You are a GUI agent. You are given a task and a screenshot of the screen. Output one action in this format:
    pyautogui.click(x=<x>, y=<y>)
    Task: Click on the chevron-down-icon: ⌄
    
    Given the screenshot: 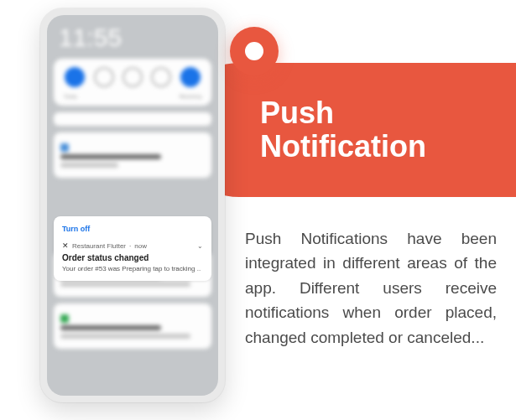 What is the action you would take?
    pyautogui.click(x=200, y=246)
    